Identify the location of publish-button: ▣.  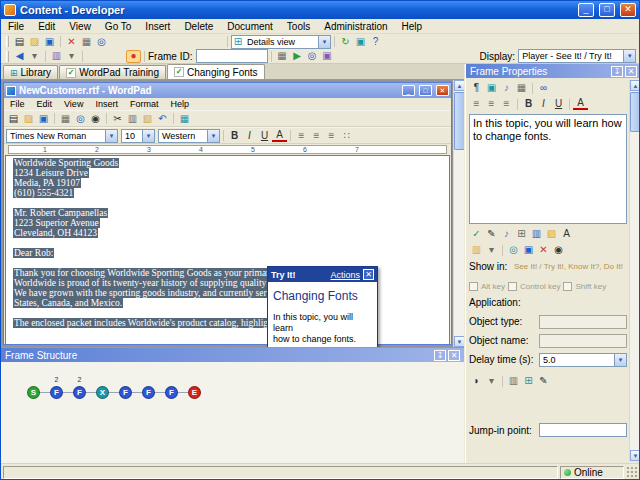
(328, 56).